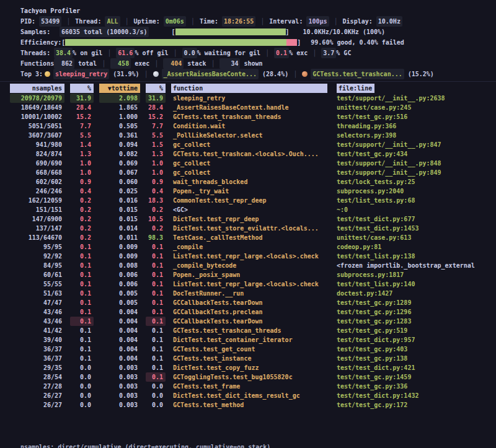  What do you see at coordinates (248, 116) in the screenshot?
I see `table-row: 10001/1000215.21.00015.2GCTests.test_tra…` at bounding box center [248, 116].